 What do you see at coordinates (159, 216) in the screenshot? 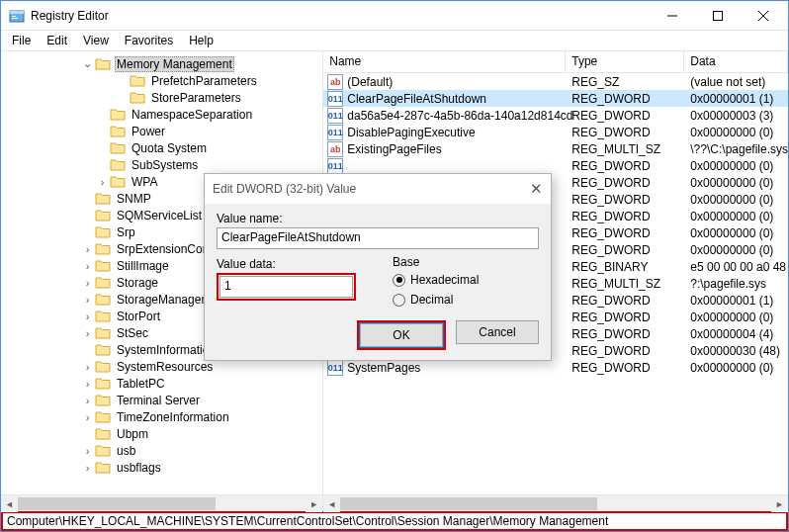
I see `tree-item-label: SQMServiceList` at bounding box center [159, 216].